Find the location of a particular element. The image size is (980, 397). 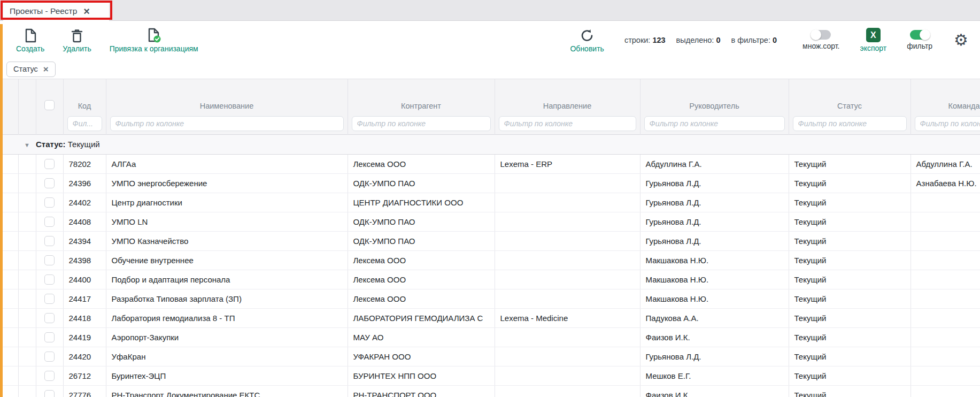

cell-name: УМПО LN is located at coordinates (227, 222).